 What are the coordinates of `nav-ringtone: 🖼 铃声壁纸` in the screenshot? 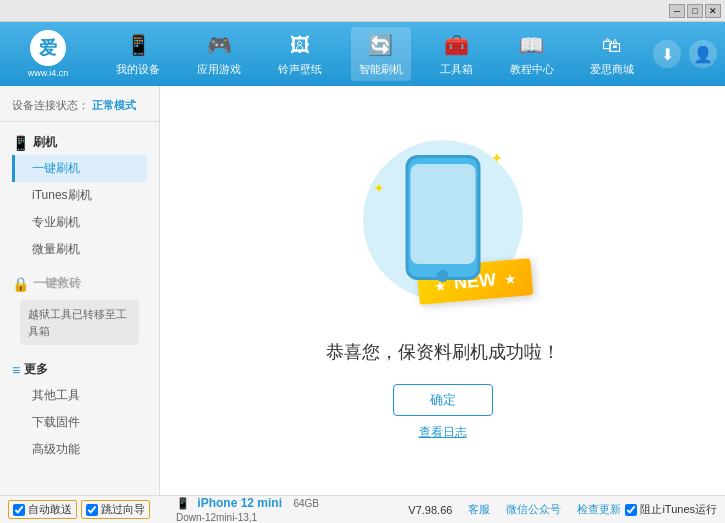 It's located at (300, 54).